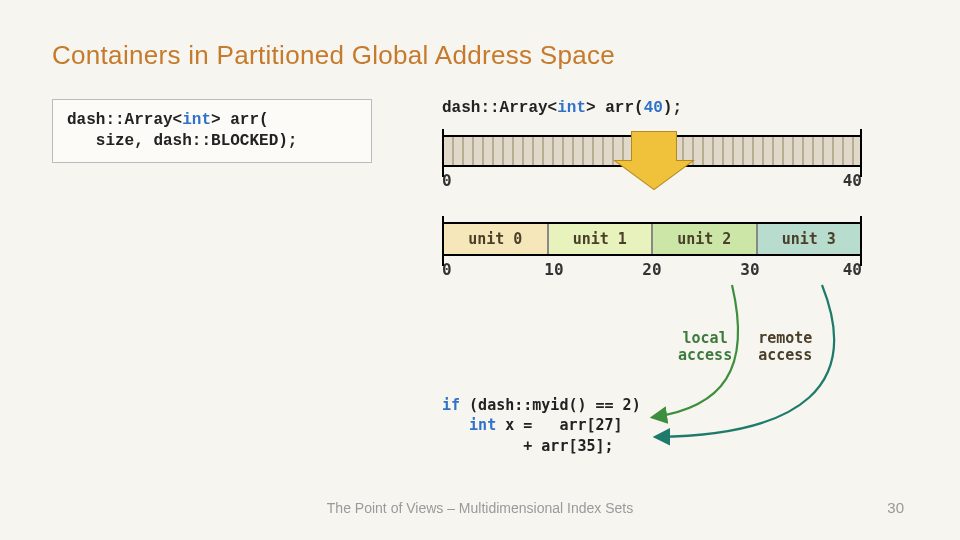 The width and height of the screenshot is (960, 540). Describe the element at coordinates (550, 405) in the screenshot. I see `code-text: (dash::myid() == 2)` at that location.